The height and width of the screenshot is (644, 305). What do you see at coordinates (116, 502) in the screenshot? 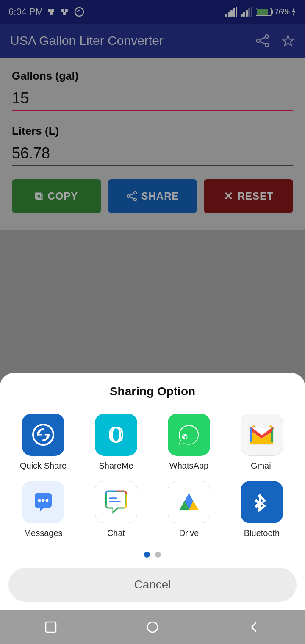
I see `chat-icon` at bounding box center [116, 502].